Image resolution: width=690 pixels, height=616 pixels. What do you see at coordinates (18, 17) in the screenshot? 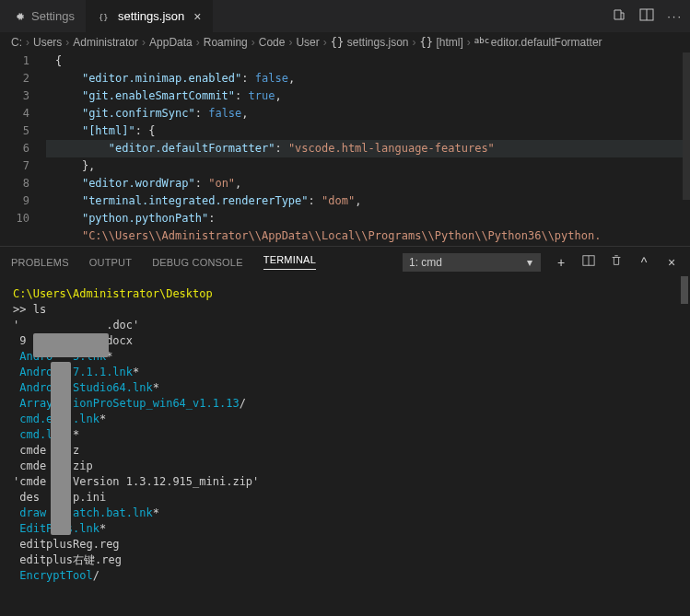
I see `settings-icon` at bounding box center [18, 17].